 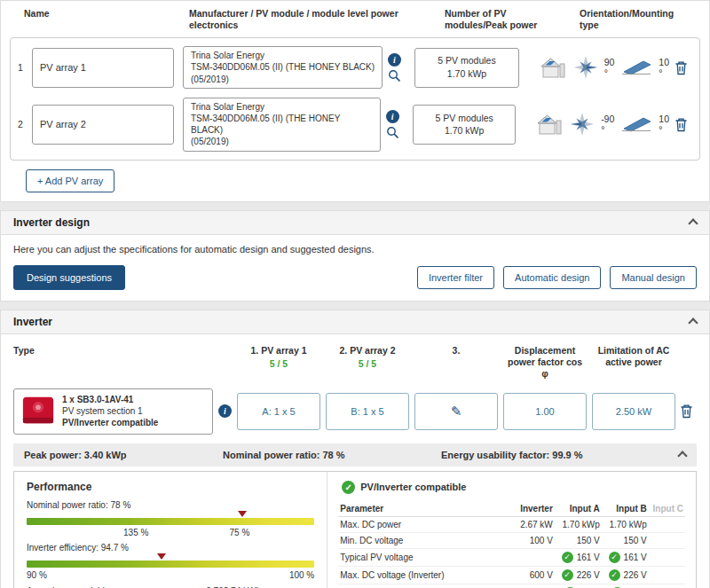 I want to click on input-b-box: B: 1 x 5, so click(x=367, y=412).